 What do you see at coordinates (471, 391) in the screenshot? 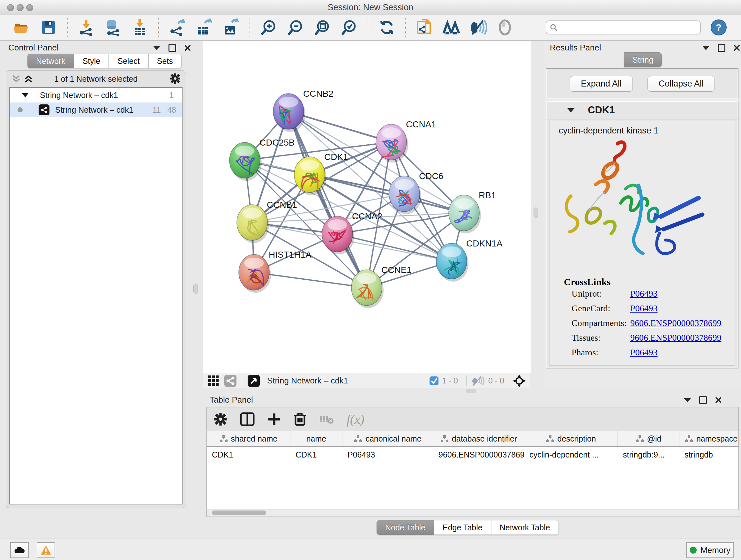
I see `horizontal-splitter-handle` at bounding box center [471, 391].